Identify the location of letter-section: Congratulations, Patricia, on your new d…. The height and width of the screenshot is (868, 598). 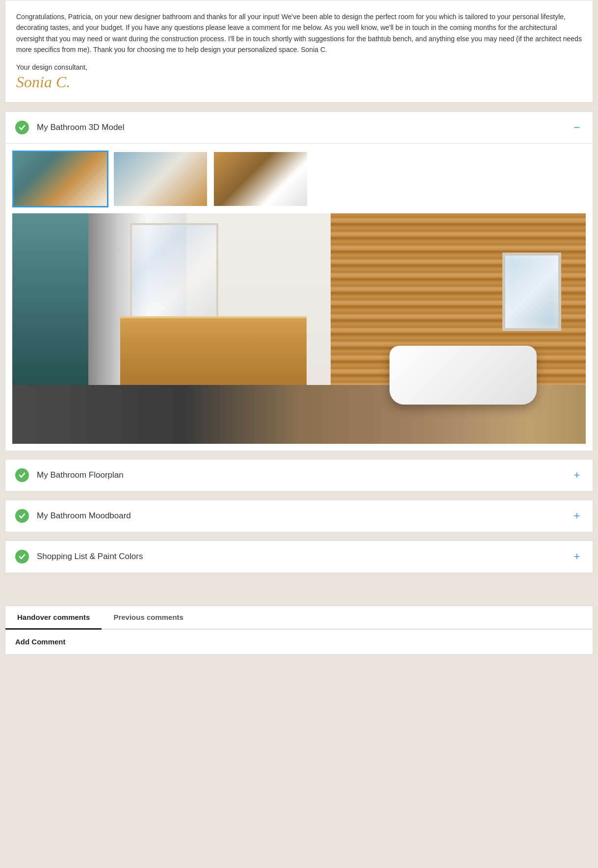
(299, 51).